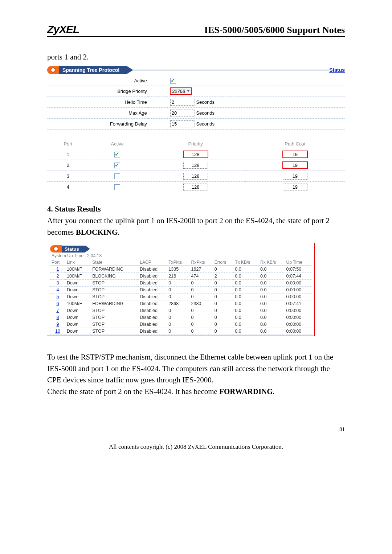 This screenshot has height=554, width=392. Describe the element at coordinates (58, 318) in the screenshot. I see `status-port-link: 8` at that location.